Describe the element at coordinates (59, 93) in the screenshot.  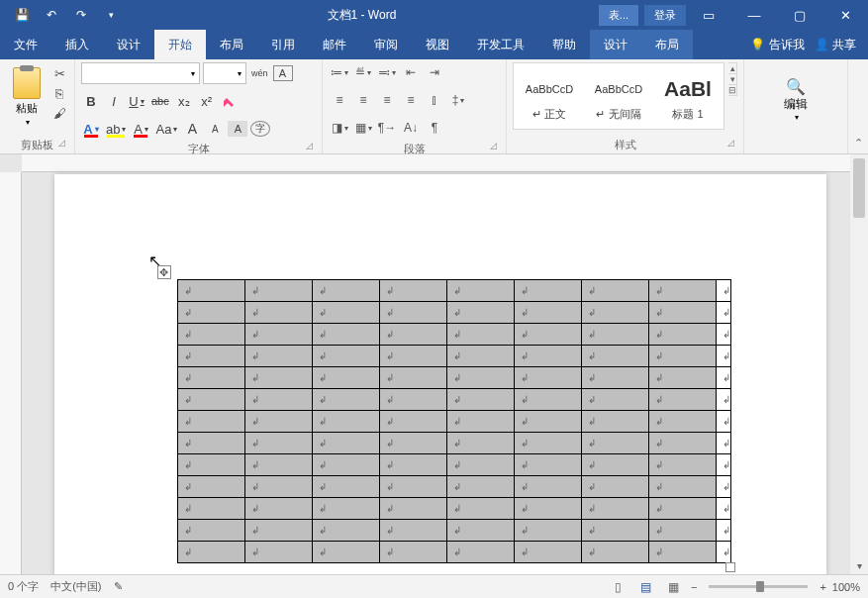
I see `copy-icon: ⎘` at that location.